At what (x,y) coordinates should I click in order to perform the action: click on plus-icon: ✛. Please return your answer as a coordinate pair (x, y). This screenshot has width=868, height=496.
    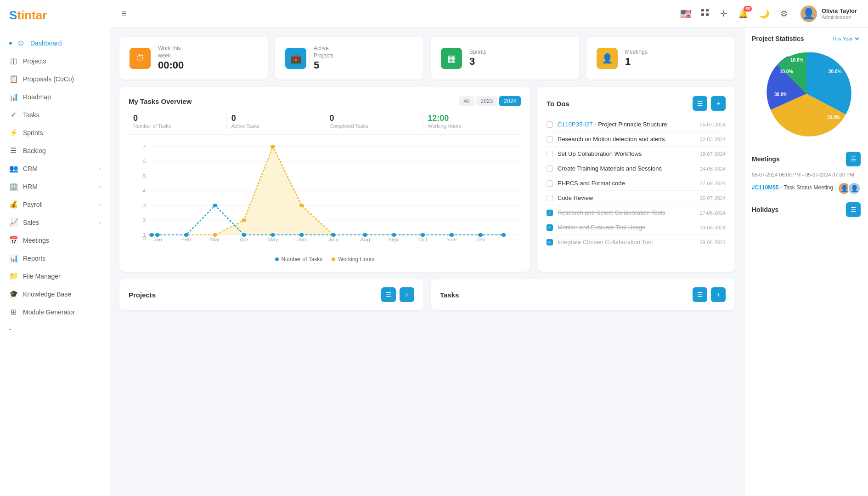
    Looking at the image, I should click on (724, 14).